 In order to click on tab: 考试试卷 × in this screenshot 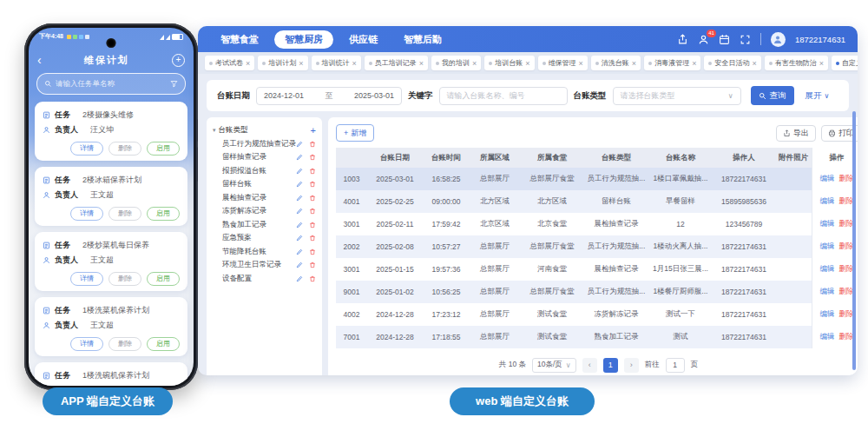, I will do `click(229, 63)`.